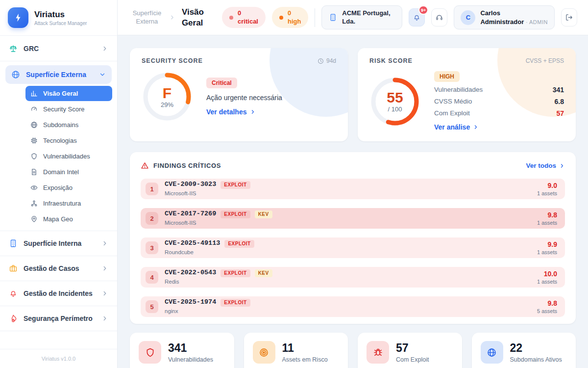 The height and width of the screenshot is (368, 588). What do you see at coordinates (69, 219) in the screenshot?
I see `sidebar-item-mapa-geo: Mapa Geo` at bounding box center [69, 219].